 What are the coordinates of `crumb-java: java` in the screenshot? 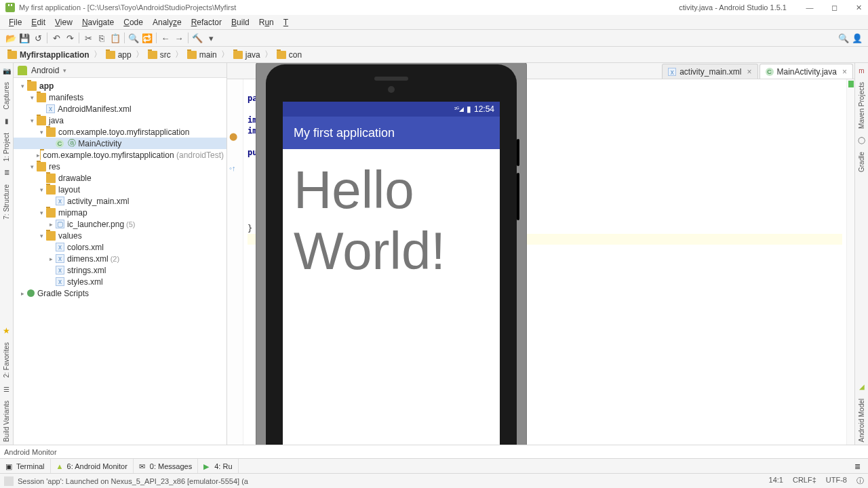 It's located at (247, 55).